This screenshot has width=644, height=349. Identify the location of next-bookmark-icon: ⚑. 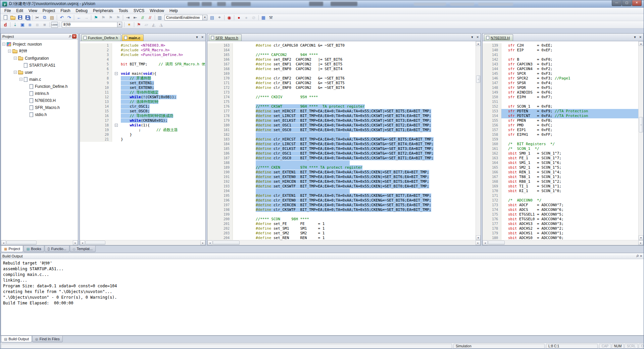
(111, 17).